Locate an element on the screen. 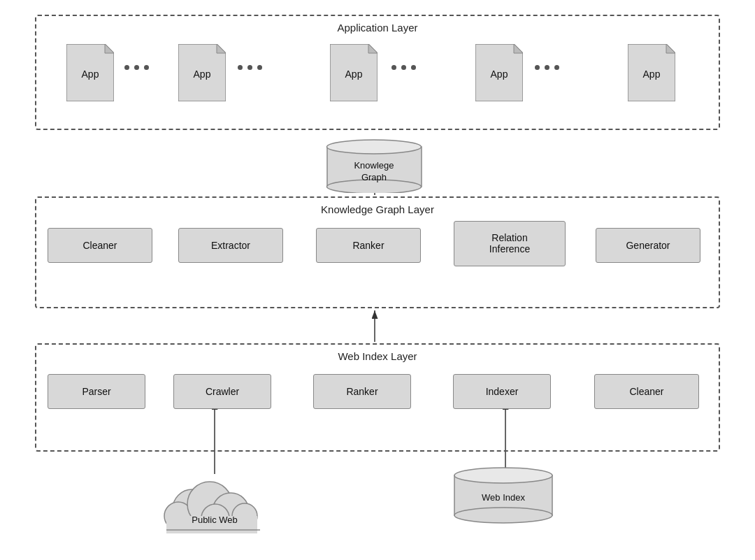 Image resolution: width=755 pixels, height=560 pixels. kg-layer-label: Knowledge Graph Layer is located at coordinates (378, 210).